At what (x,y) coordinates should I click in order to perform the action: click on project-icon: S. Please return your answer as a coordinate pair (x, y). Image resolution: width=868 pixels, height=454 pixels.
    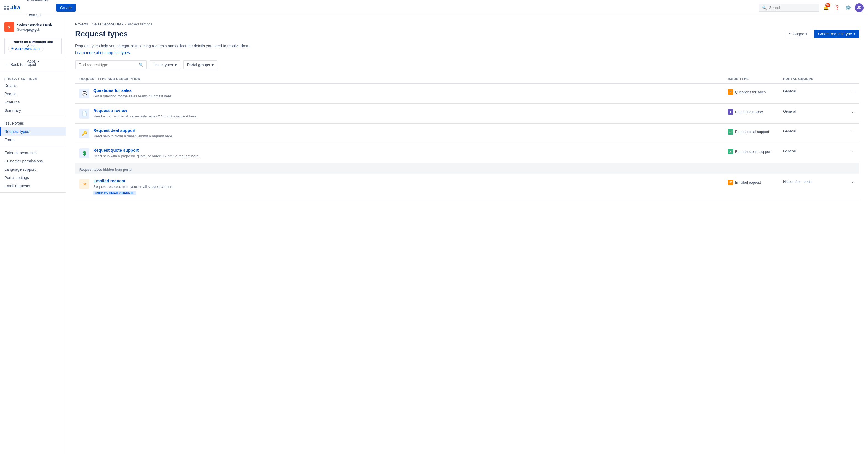
    Looking at the image, I should click on (9, 27).